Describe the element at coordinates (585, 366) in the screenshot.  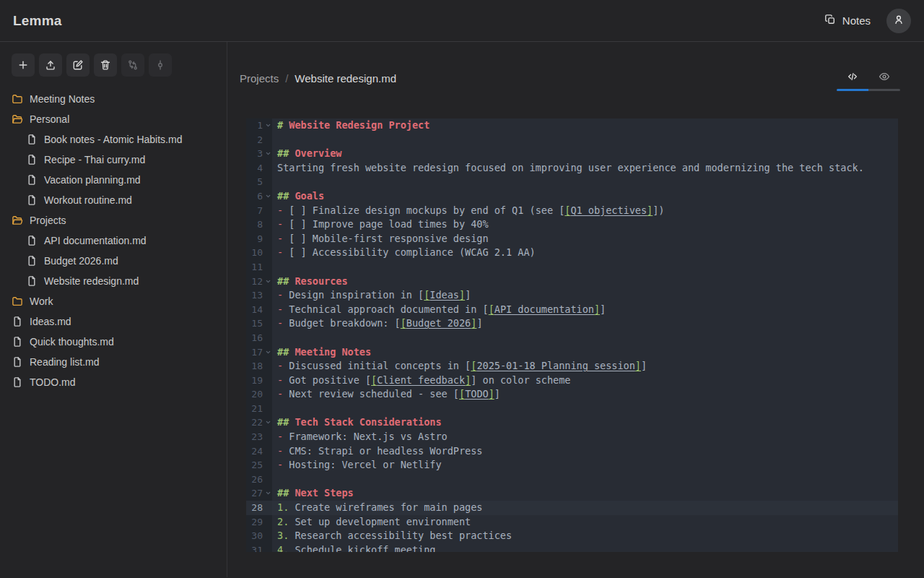
I see `code-line-content: - Discussed initial concepts in [[2025-0…` at that location.